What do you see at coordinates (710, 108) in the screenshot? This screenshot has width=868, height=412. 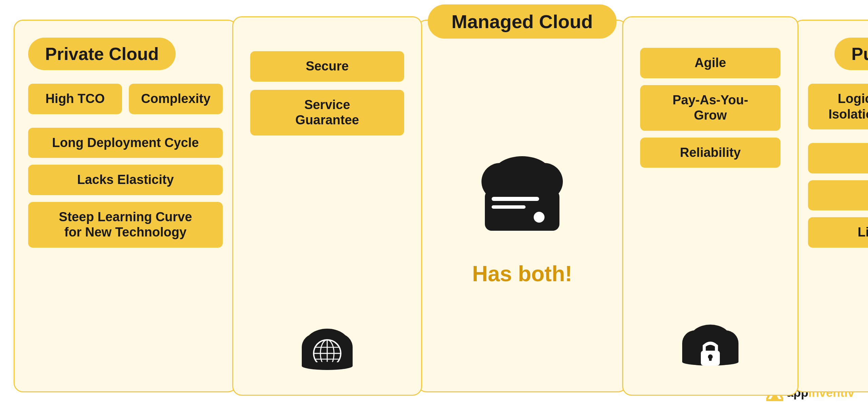 I see `pay-as-you-grow-tag: Pay-As-You-Grow` at bounding box center [710, 108].